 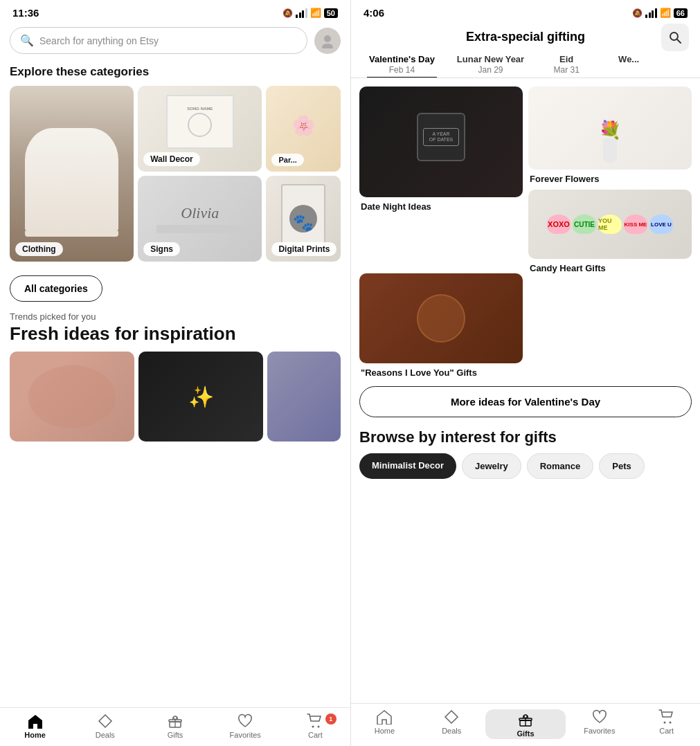 What do you see at coordinates (681, 13) in the screenshot?
I see `right-battery: 66` at bounding box center [681, 13].